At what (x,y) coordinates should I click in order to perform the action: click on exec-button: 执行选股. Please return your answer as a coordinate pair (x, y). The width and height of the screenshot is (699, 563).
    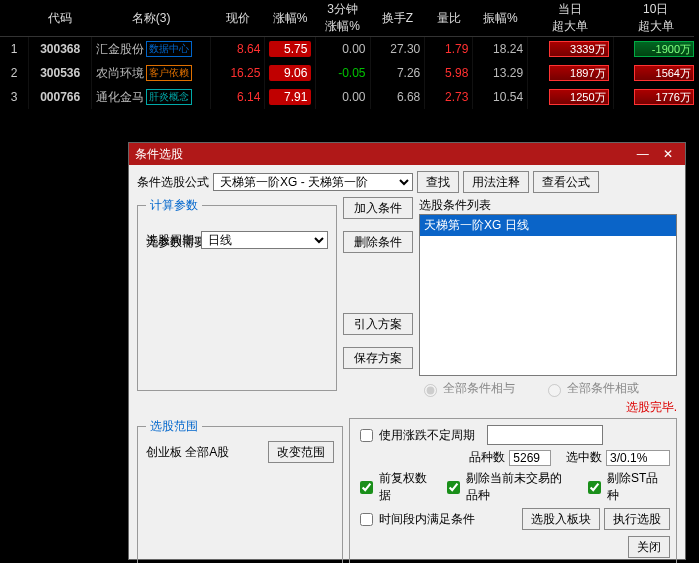
    Looking at the image, I should click on (637, 519).